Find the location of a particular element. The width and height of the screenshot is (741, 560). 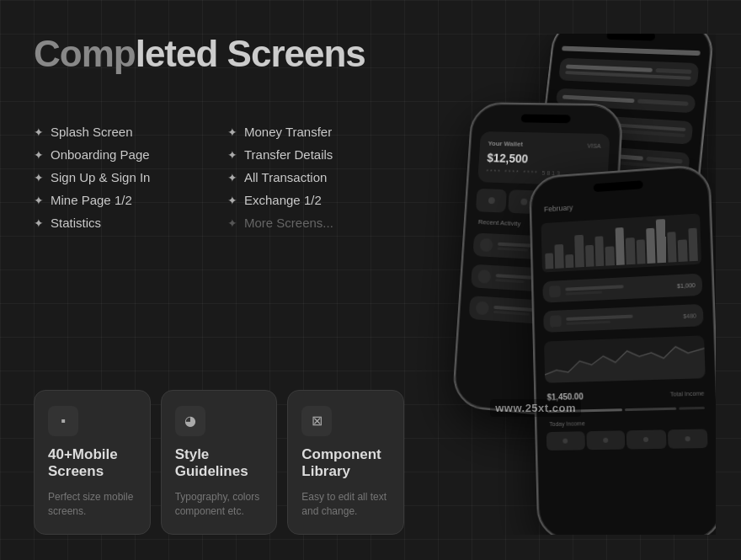

card-mobile-screens: ▪ 40+MobileScreens Perfect size mobile s… is located at coordinates (93, 462).